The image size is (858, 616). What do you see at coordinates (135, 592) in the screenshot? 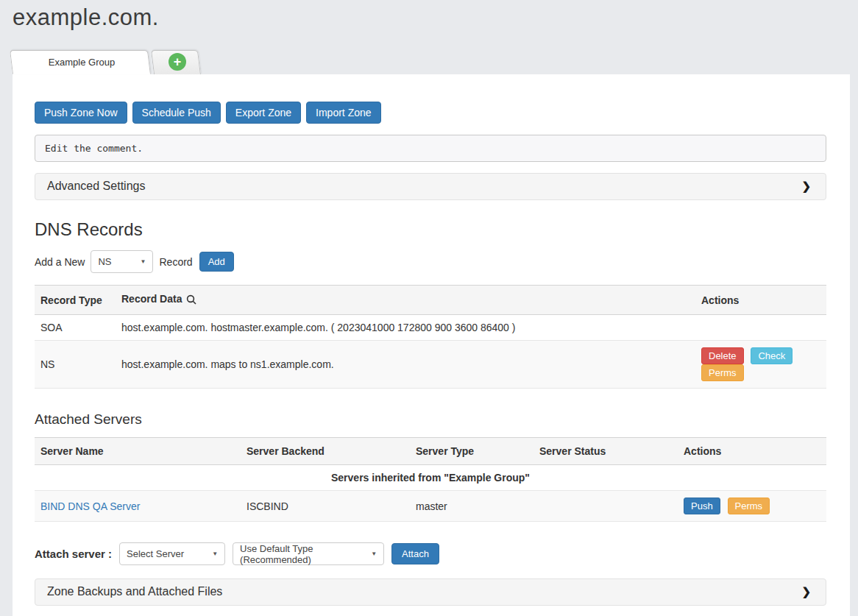
I see `zone-backups-label: Zone Backups and Attached Files` at bounding box center [135, 592].